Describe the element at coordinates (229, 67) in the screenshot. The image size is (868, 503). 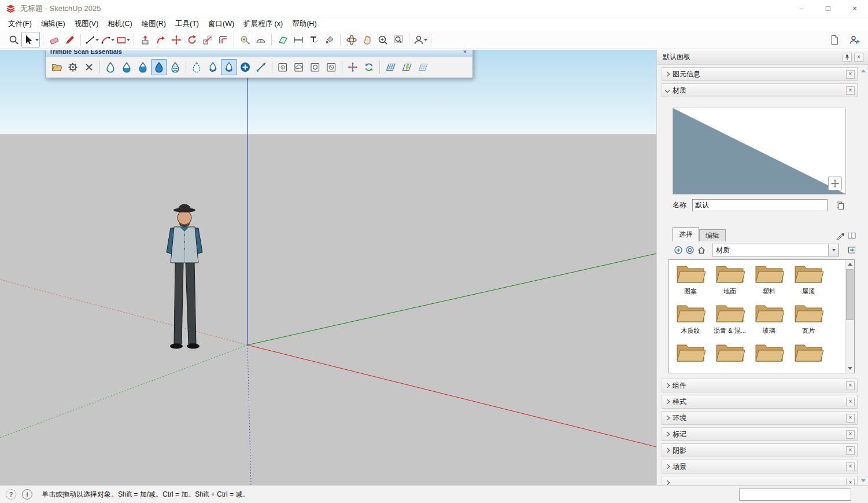
I see `scan-redo-clip-button` at that location.